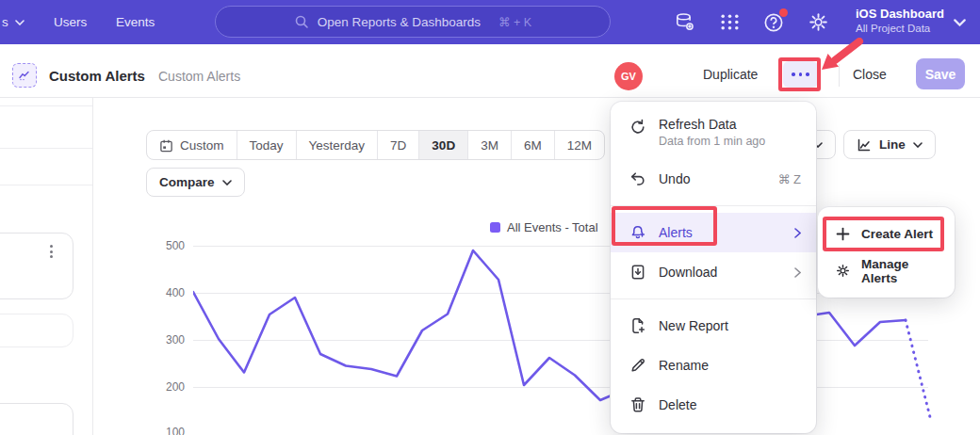  I want to click on menu-item-rename: Rename, so click(713, 365).